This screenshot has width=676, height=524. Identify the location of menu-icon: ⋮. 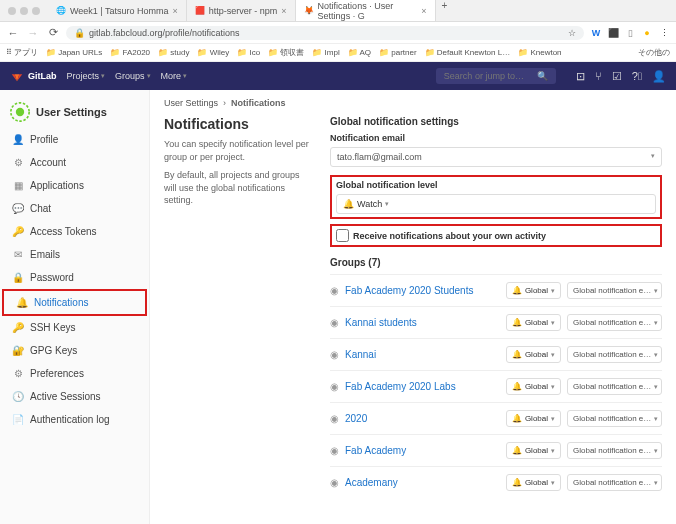
(664, 33).